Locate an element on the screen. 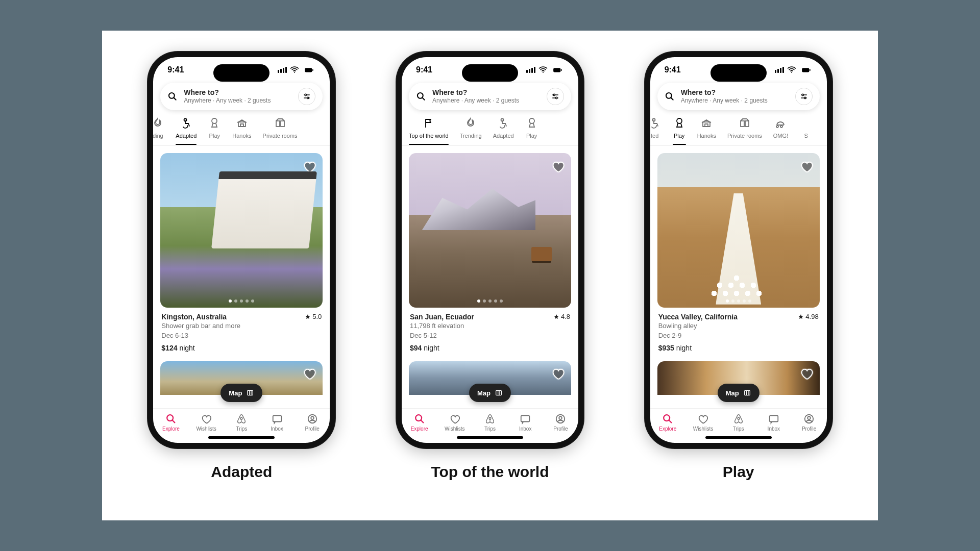 The width and height of the screenshot is (980, 551). tab-adapted-partial: ted is located at coordinates (656, 131).